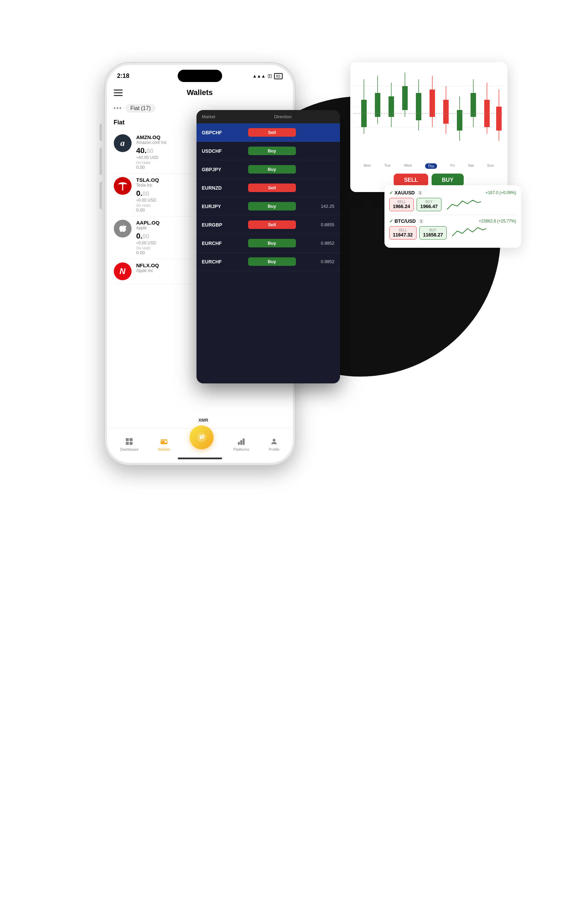 This screenshot has width=584, height=924. I want to click on aapl-logo, so click(123, 229).